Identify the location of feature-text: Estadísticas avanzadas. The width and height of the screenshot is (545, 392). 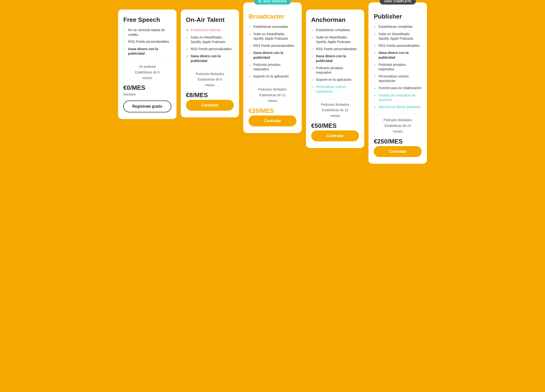
(271, 27).